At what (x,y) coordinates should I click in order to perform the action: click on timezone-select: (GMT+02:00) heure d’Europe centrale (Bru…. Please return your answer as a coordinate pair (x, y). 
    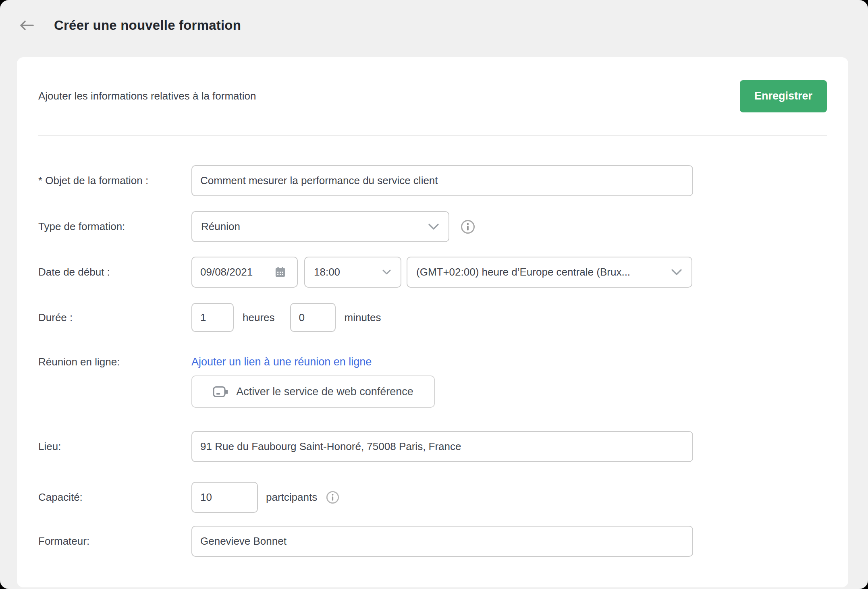
    Looking at the image, I should click on (550, 272).